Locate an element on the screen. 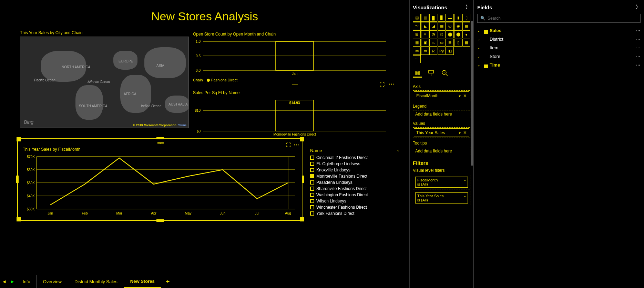  line-chart-visual: ══ ⛶ ⋯ This Year Sales by FiscalMonth $7… is located at coordinates (160, 179).